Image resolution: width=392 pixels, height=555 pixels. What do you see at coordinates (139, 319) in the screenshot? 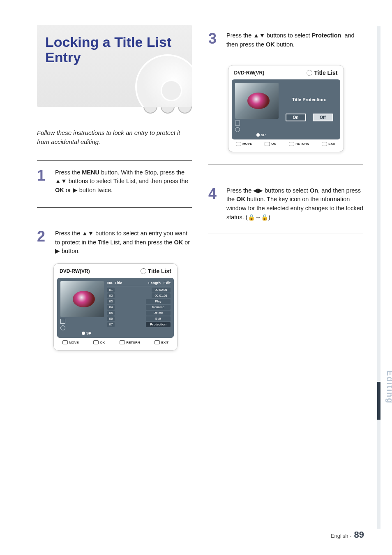
I see `table-row: 06Edit` at bounding box center [139, 319].